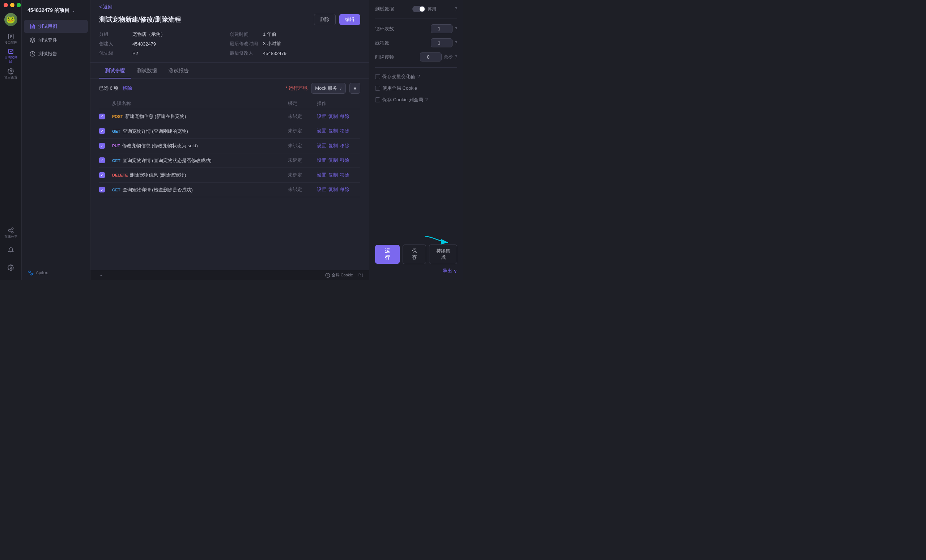 This screenshot has height=560, width=926. I want to click on nav-sidebar-footer: 🐾 Apifox, so click(56, 273).